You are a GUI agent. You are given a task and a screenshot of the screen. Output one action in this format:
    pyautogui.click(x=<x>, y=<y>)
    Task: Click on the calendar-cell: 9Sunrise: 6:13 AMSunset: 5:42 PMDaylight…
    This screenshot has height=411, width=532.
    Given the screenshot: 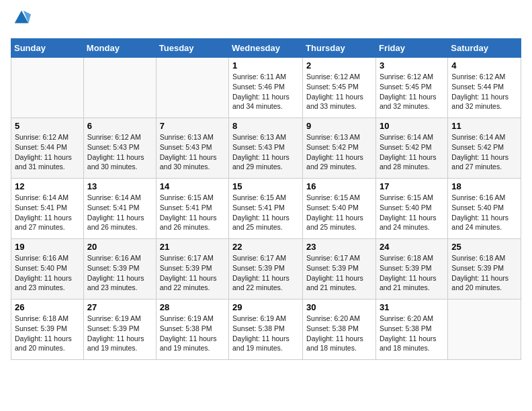 What is the action you would take?
    pyautogui.click(x=340, y=148)
    